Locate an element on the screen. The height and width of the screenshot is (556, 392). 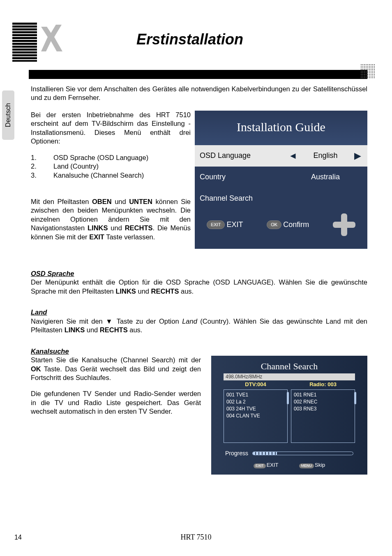
guide-footer: EXIT EXIT OK Confirm is located at coordinates (281, 225).